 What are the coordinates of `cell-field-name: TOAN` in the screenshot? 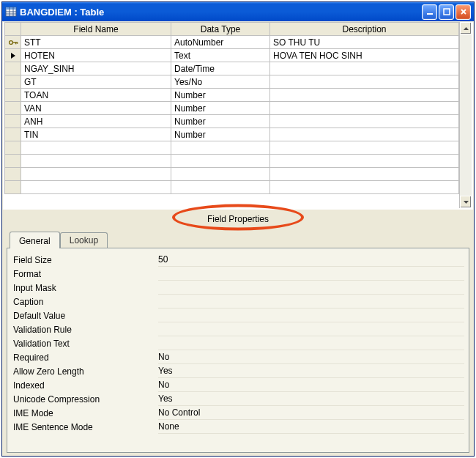 It's located at (97, 95).